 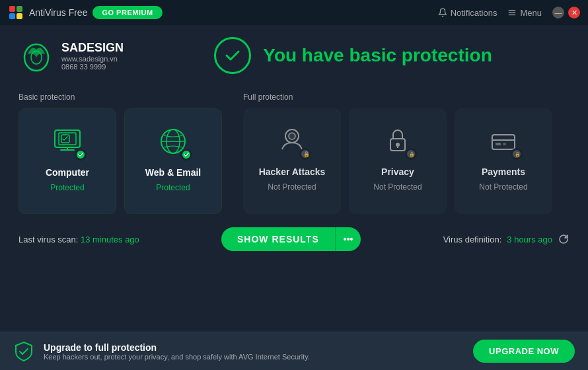 What do you see at coordinates (173, 161) in the screenshot?
I see `web-email-card: Web & Email Protected` at bounding box center [173, 161].